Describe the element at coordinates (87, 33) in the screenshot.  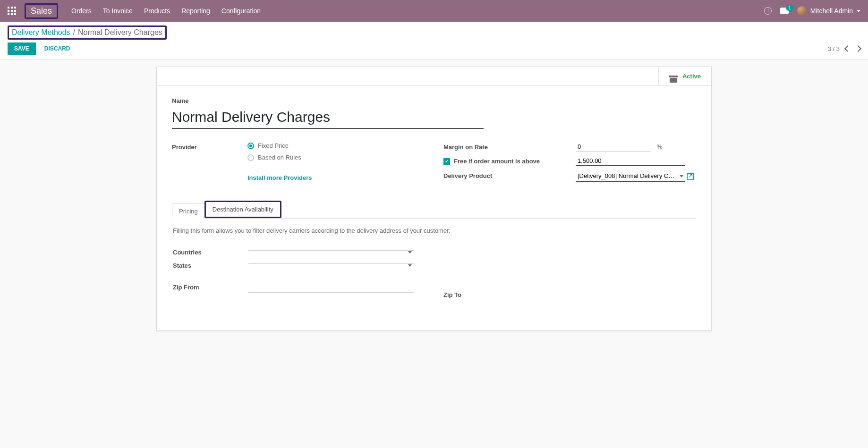
I see `breadcrumb: Delivery Methods / Normal Delivery Charg…` at that location.